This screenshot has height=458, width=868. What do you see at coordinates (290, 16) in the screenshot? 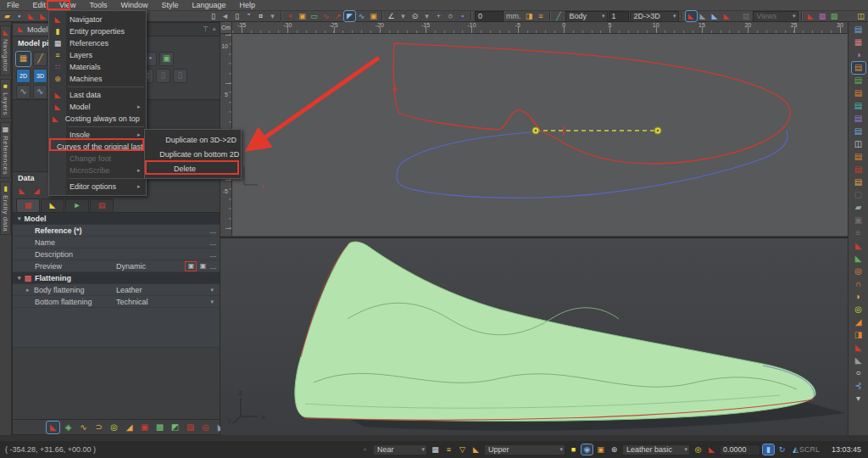
I see `delete-entity-icon: ×` at bounding box center [290, 16].